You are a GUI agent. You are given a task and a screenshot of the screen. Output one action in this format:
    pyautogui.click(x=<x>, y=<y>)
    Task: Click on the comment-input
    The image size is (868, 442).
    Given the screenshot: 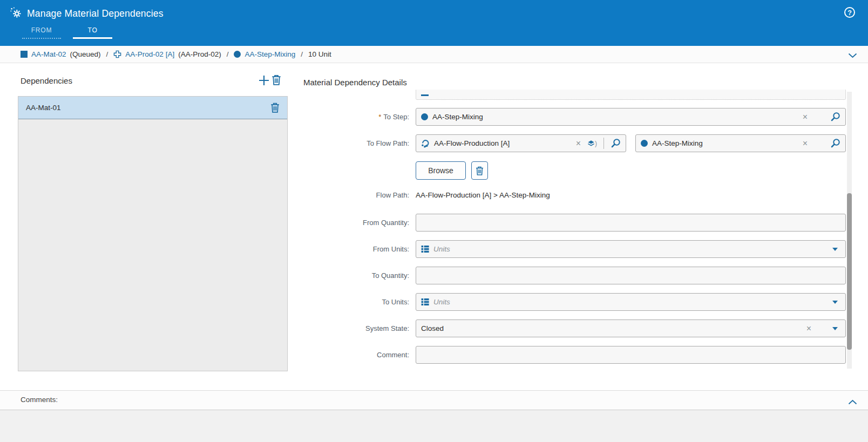 What is the action you would take?
    pyautogui.click(x=630, y=355)
    